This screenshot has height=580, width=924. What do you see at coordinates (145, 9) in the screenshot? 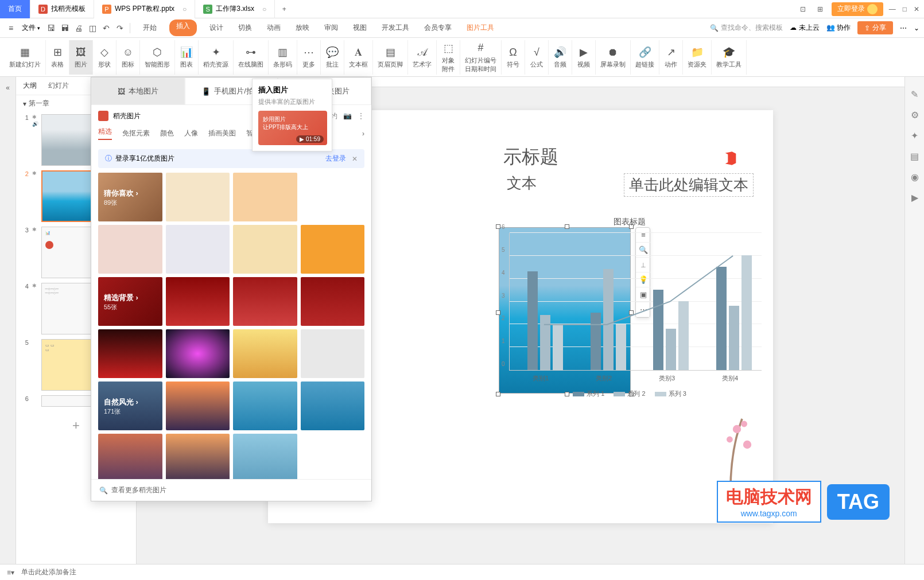
I see `tab-ppt-file: P WPS PPT教程.pptx ○` at bounding box center [145, 9].